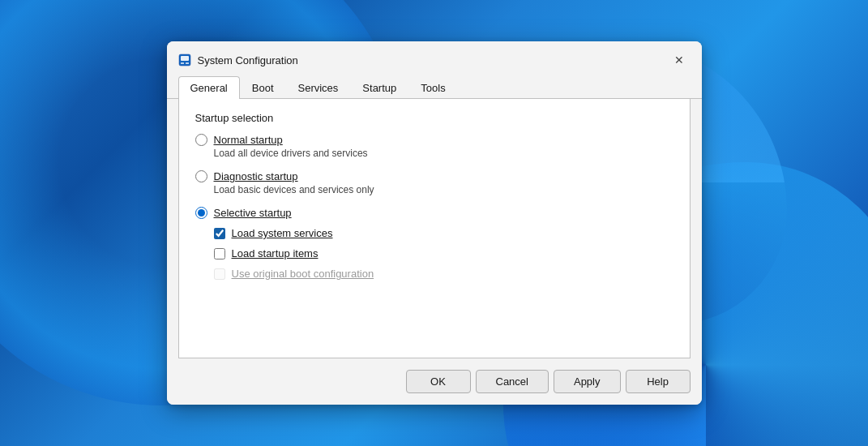 This screenshot has height=446, width=868. What do you see at coordinates (434, 84) in the screenshot?
I see `tabs-area: General Boot Services Startup Tools` at bounding box center [434, 84].